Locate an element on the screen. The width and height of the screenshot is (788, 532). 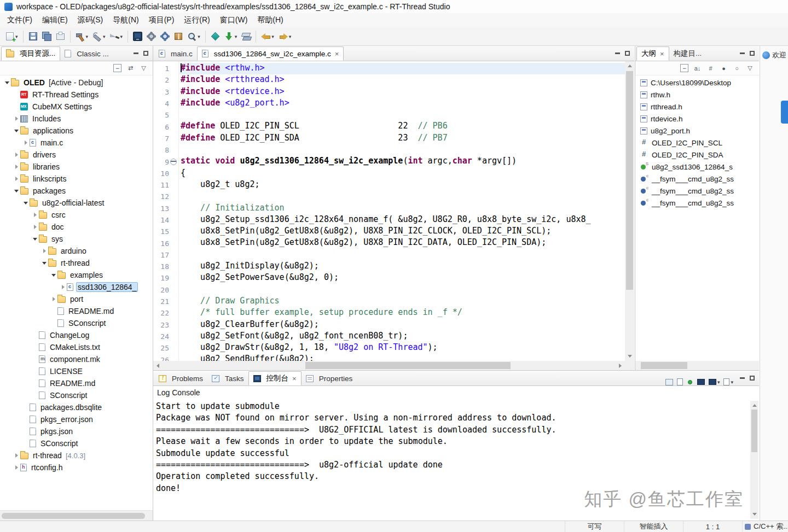
code-line: u8g2_InitDisplay(&u8g2); is located at coordinates (402, 267).